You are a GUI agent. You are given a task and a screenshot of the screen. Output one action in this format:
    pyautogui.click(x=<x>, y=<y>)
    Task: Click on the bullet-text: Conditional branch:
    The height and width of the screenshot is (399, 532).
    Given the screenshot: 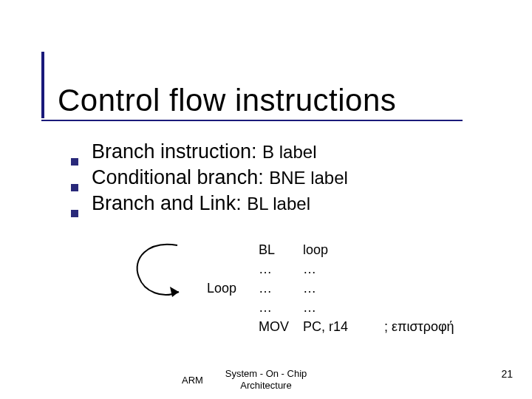 What is the action you would take?
    pyautogui.click(x=180, y=177)
    